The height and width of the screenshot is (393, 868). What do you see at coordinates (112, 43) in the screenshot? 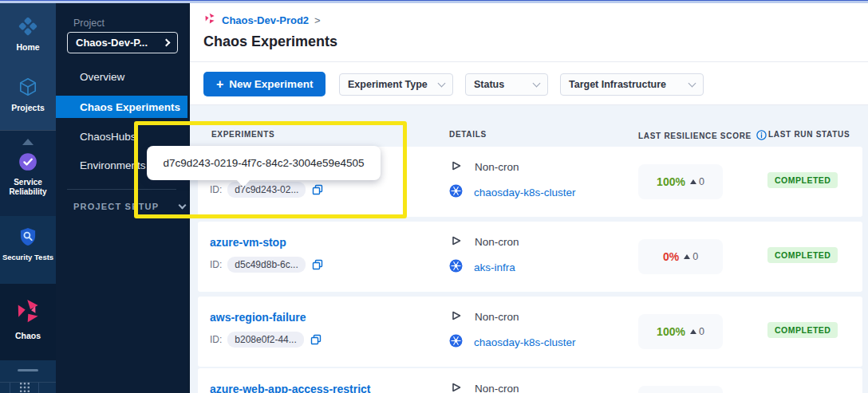
I see `project-selector-value: Chaos-Dev-P...` at bounding box center [112, 43].